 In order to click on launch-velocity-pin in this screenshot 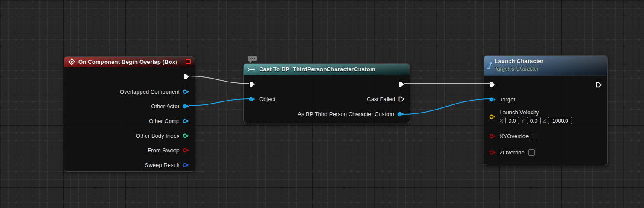, I will do `click(493, 117)`.